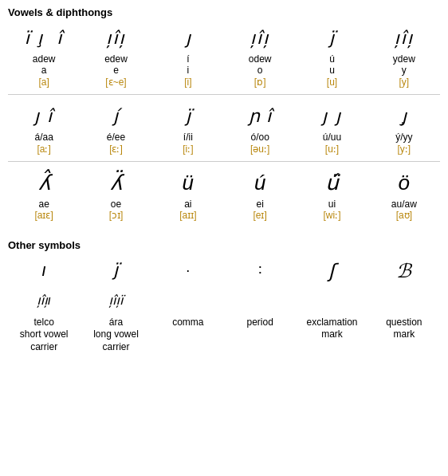  Describe the element at coordinates (403, 335) in the screenshot. I see `label-question-2: mark` at that location.